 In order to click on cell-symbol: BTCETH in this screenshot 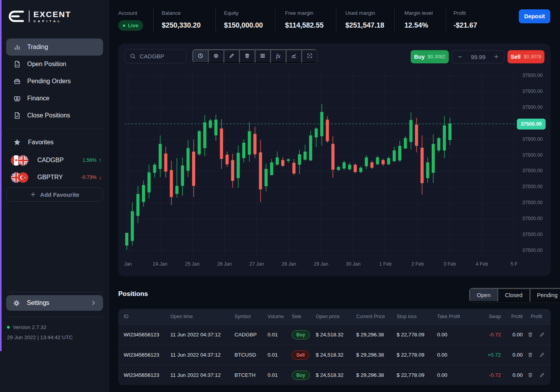, I will do `click(251, 375)`.